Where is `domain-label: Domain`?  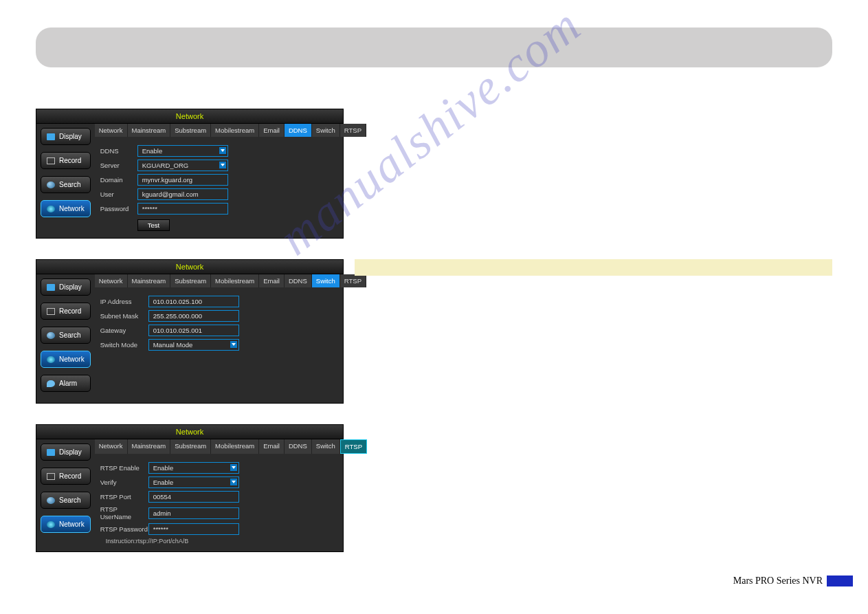
domain-label: Domain is located at coordinates (119, 180).